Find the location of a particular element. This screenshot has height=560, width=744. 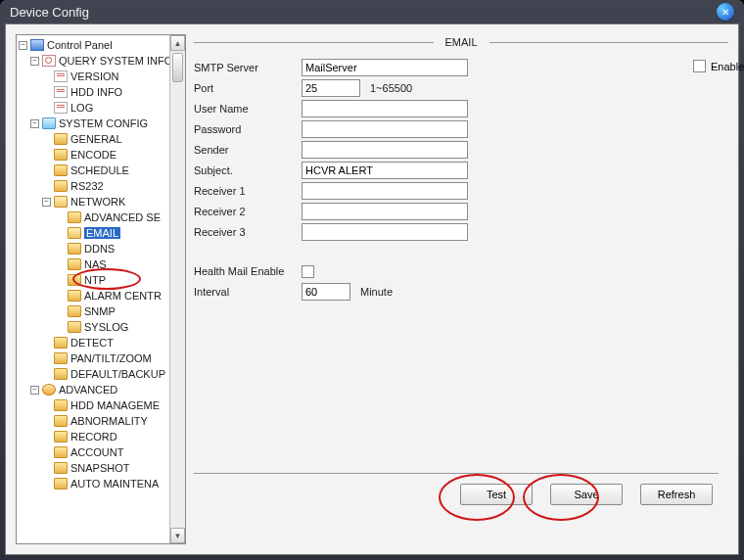

interval-unit: Minute is located at coordinates (376, 292).